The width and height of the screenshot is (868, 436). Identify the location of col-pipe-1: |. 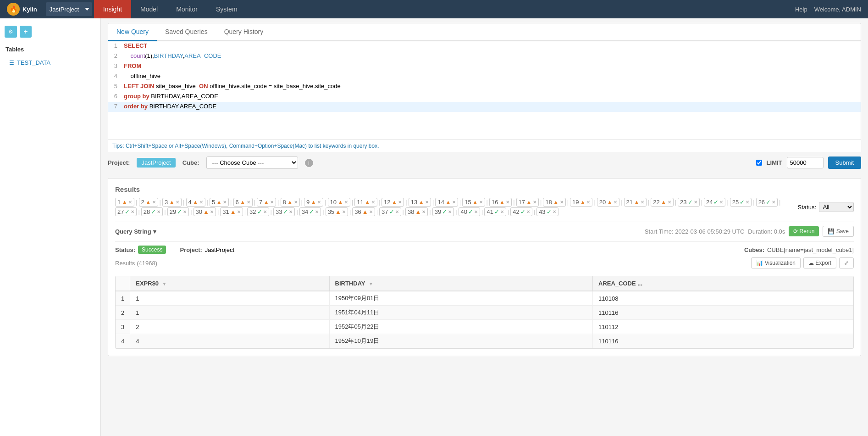
(137, 202).